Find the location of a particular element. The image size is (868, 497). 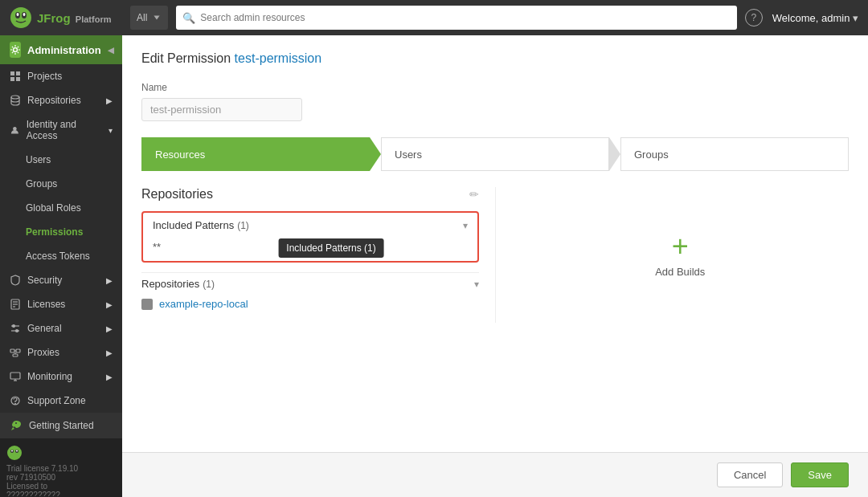

included-patterns-box: Included Patterns (1) ▾ ** Included Patt… is located at coordinates (310, 237).